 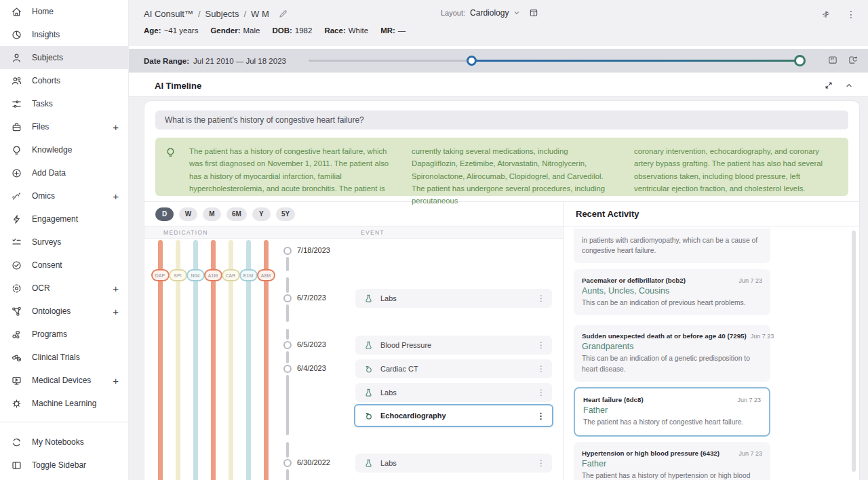 I want to click on sidebar-item-programs: Programs, so click(x=64, y=334).